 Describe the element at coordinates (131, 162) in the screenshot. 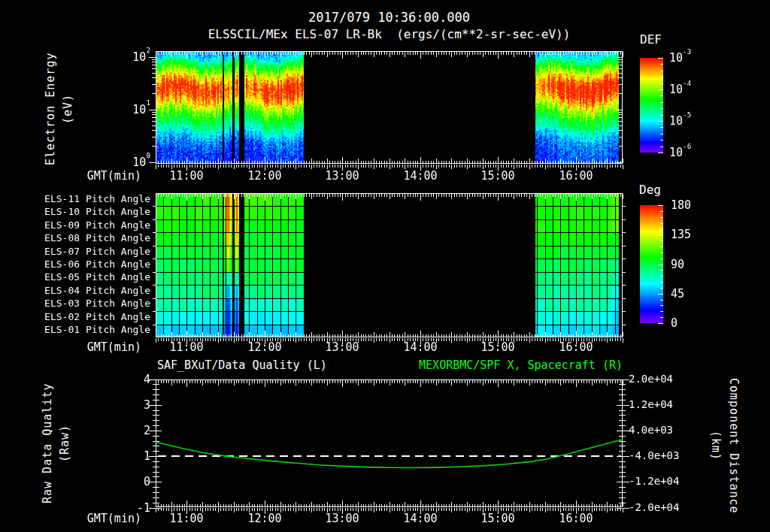

I see `energy-tick-label: 100` at that location.